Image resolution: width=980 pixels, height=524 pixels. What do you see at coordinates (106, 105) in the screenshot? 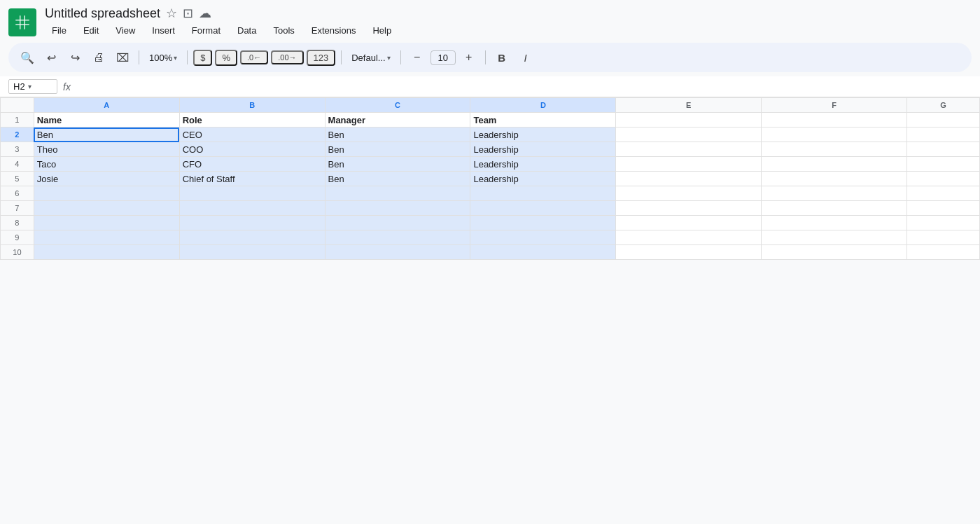
I see `col-header-a: A` at bounding box center [106, 105].